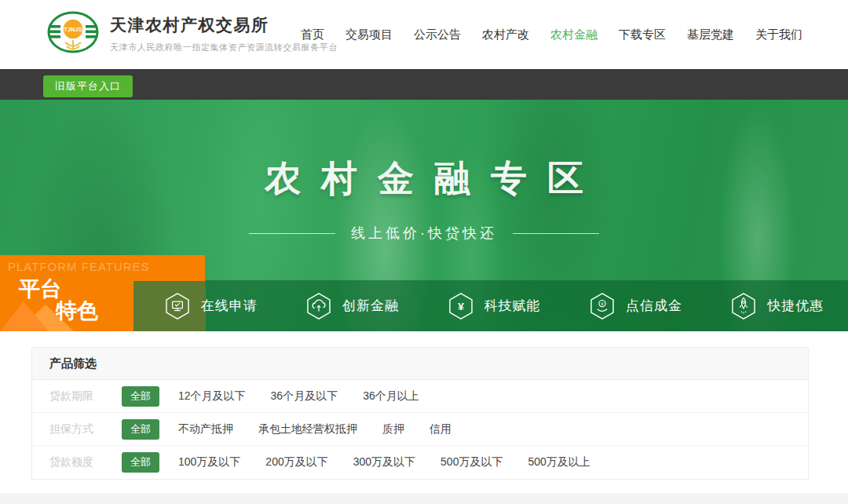 The image size is (848, 504). Describe the element at coordinates (209, 462) in the screenshot. I see `filter-option: 100万及以下` at that location.